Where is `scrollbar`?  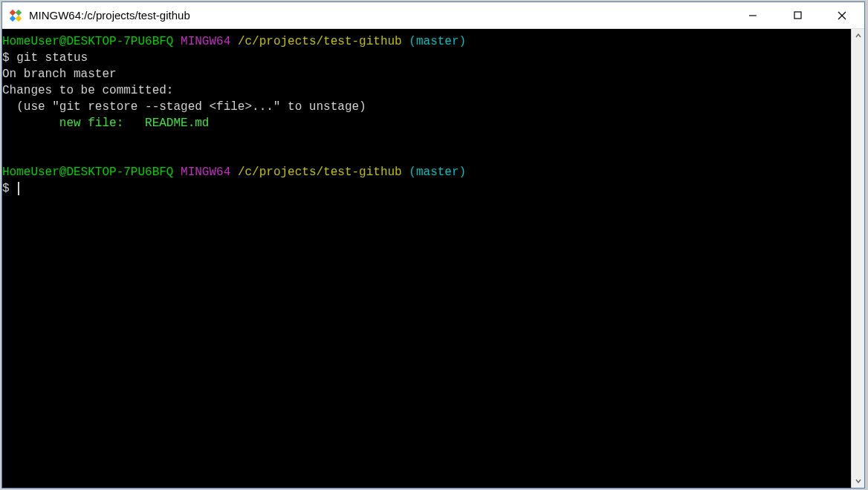
scrollbar is located at coordinates (858, 258).